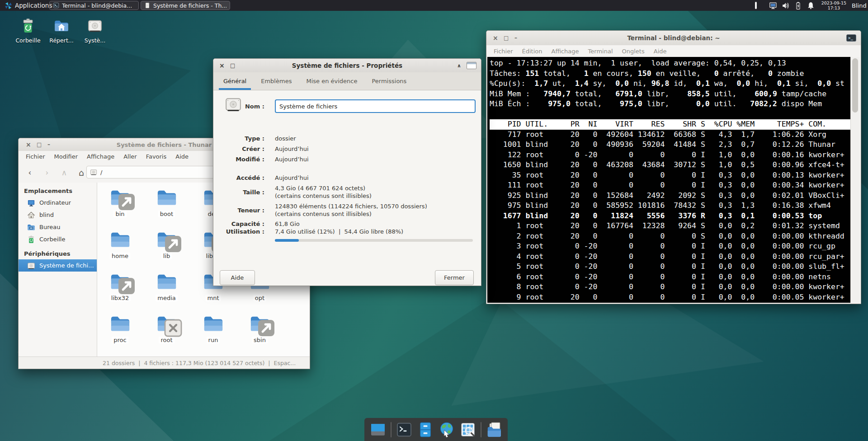 This screenshot has height=441, width=868. Describe the element at coordinates (454, 277) in the screenshot. I see `close-button: Fermer` at that location.